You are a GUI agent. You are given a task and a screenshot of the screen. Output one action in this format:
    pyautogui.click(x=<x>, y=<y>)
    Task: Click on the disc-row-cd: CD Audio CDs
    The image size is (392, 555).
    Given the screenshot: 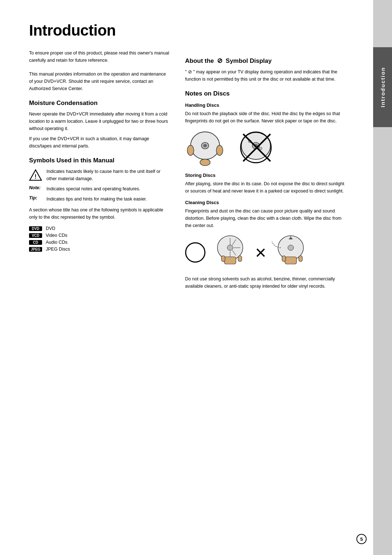 What is the action you would take?
    pyautogui.click(x=100, y=242)
    